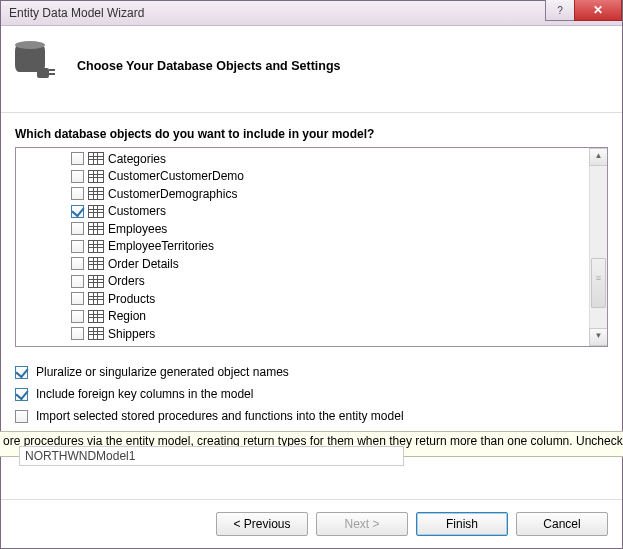 The width and height of the screenshot is (623, 549). What do you see at coordinates (126, 281) in the screenshot?
I see `tree-item-label: Orders` at bounding box center [126, 281].